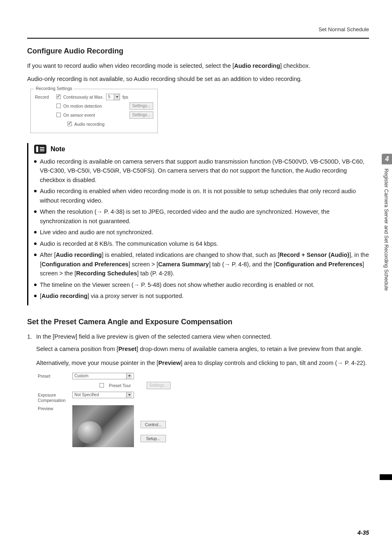 This screenshot has width=392, height=554. I want to click on exposure-value: Not Specified, so click(99, 395).